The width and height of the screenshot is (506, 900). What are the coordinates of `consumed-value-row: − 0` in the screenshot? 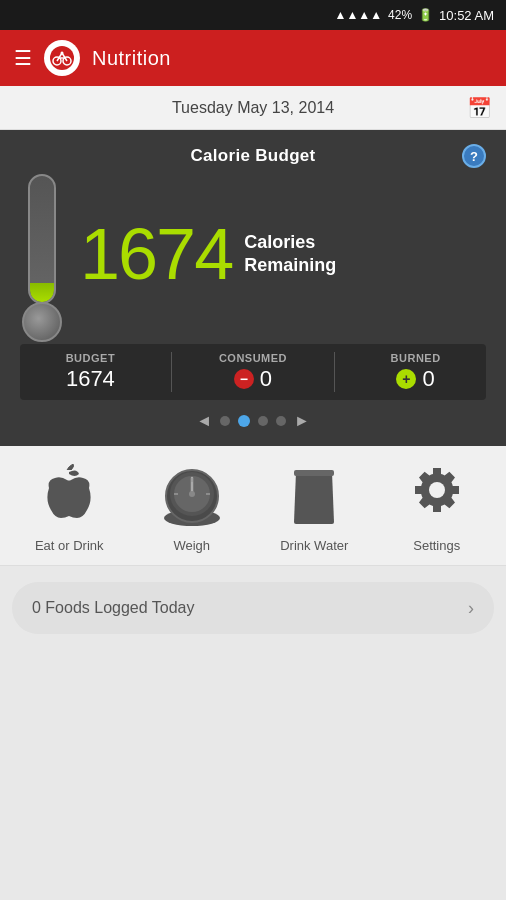 It's located at (253, 379).